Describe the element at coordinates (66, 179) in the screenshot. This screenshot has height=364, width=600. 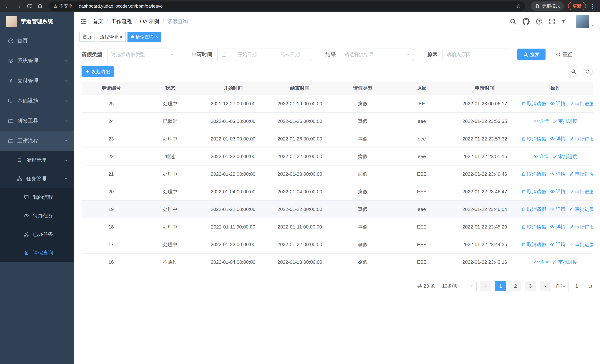
I see `chevron-up-icon` at that location.